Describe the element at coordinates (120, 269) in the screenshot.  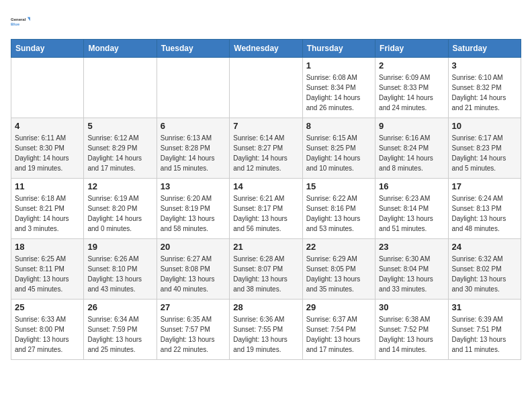
I see `calendar-cell: 19Sunrise: 6:26 AM Sunset: 8:10 PM Dayli…` at that location.